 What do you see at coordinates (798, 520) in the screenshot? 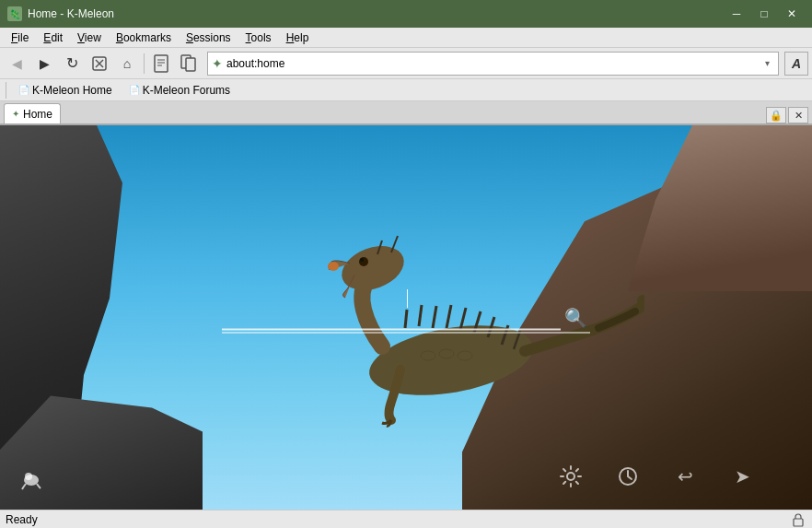
I see `status-right` at bounding box center [798, 520].